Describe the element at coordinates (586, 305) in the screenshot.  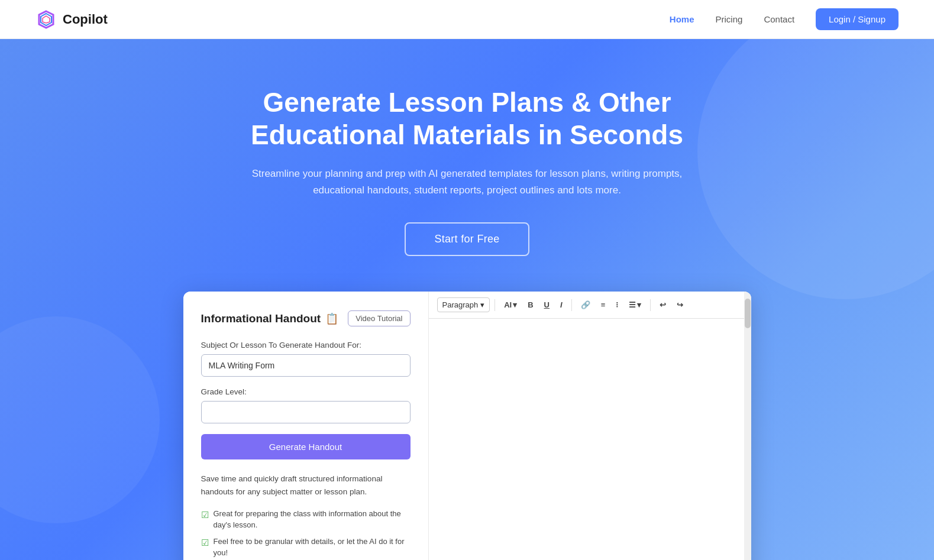
I see `link-button: 🔗` at that location.